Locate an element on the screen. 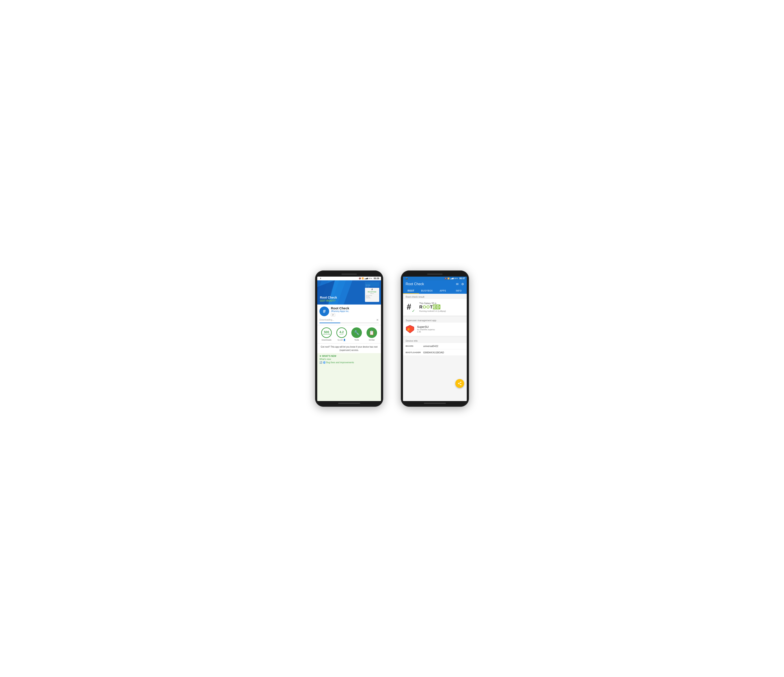  similar-apps-icon: 📋 is located at coordinates (372, 333).